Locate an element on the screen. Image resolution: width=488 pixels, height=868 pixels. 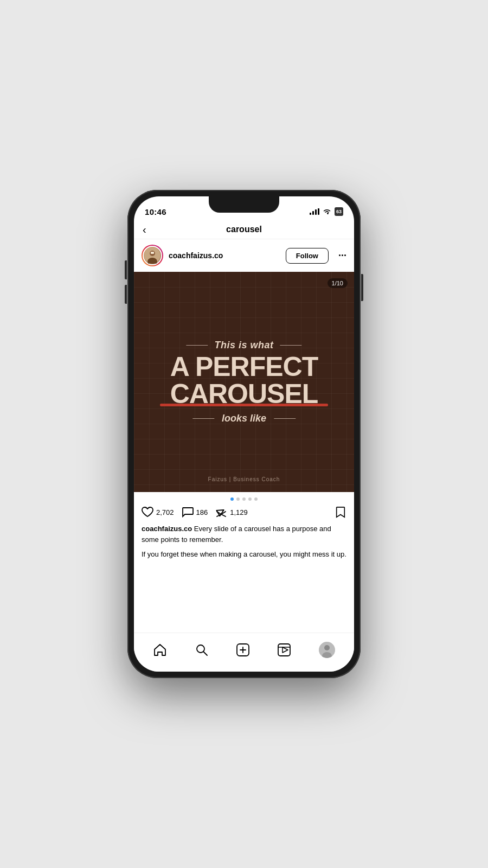
deco-line-left is located at coordinates (197, 346).